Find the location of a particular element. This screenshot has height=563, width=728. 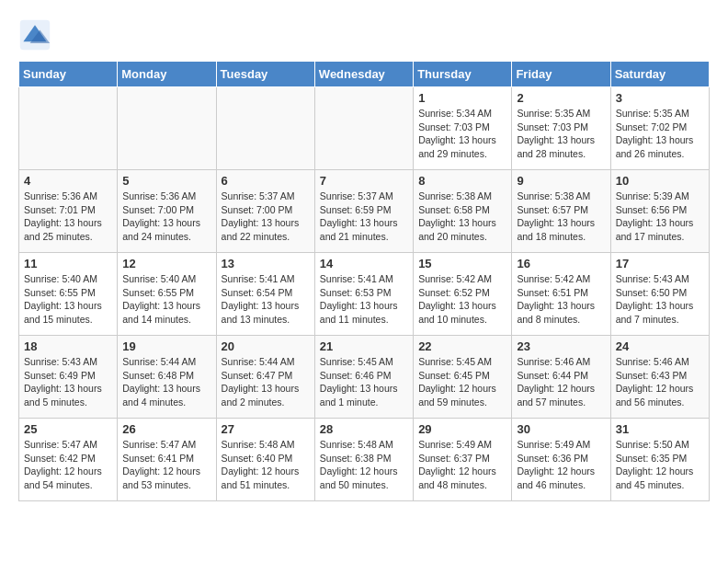

day-info: Sunrise: 5:47 AMSunset: 6:41 PMDaylight:… is located at coordinates (166, 465).